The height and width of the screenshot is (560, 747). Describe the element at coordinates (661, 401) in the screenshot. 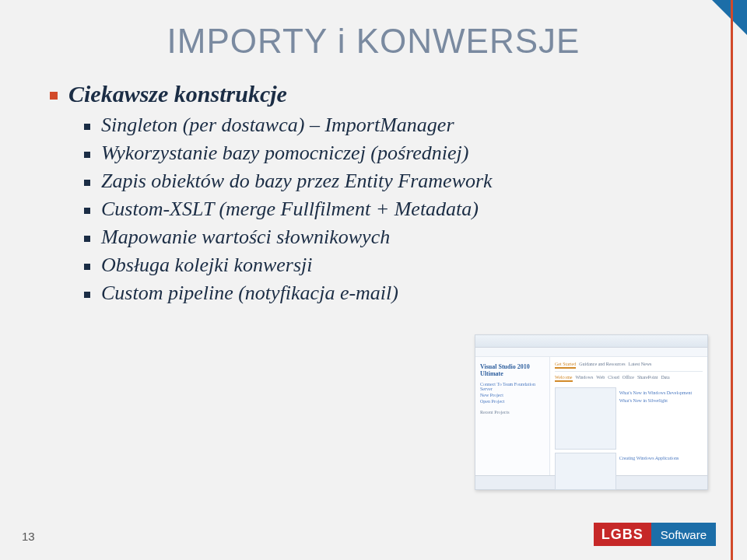

I see `thumb-caption: What's New in Silverlight` at that location.